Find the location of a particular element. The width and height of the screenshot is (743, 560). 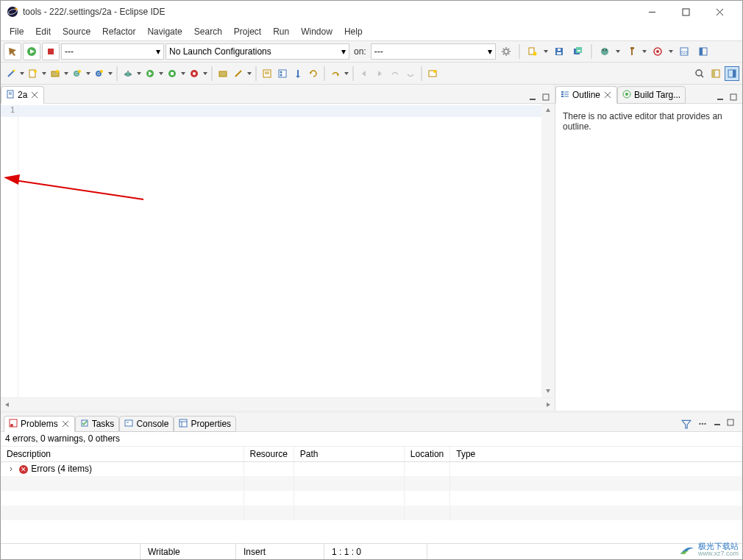

build-hammer-button is located at coordinates (631, 52).